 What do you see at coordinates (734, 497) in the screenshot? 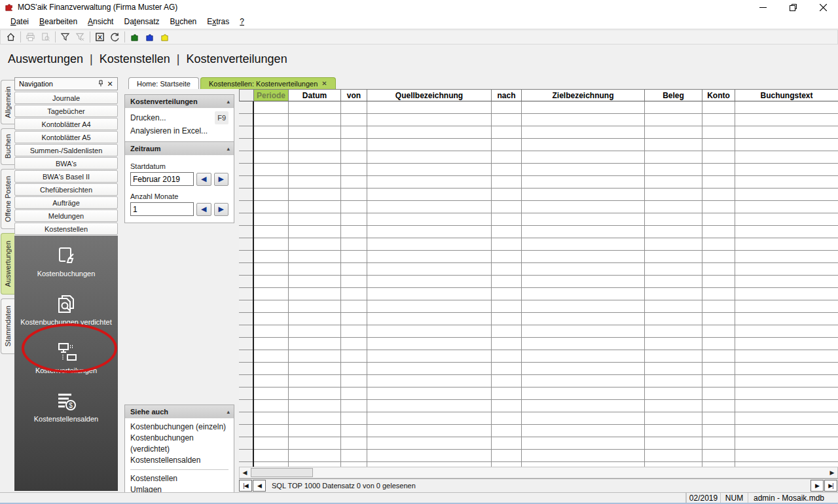
I see `status-numlock: NUM` at bounding box center [734, 497].